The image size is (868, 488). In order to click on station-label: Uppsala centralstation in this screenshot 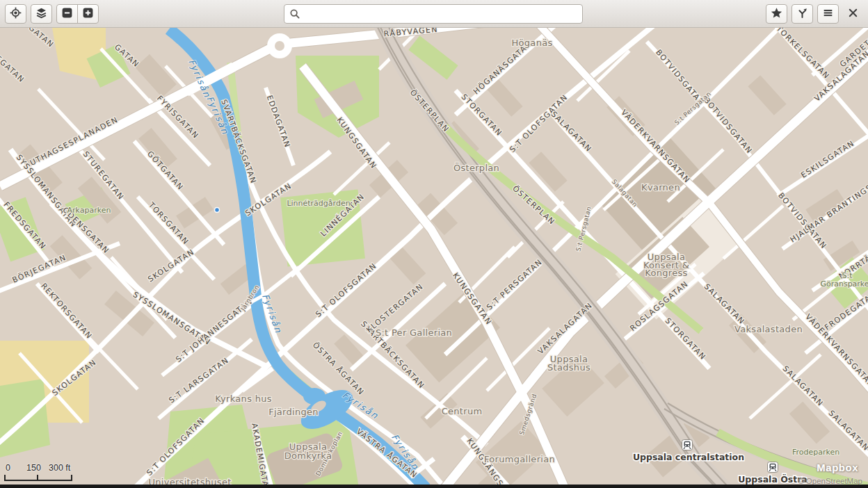, I will do `click(689, 457)`.